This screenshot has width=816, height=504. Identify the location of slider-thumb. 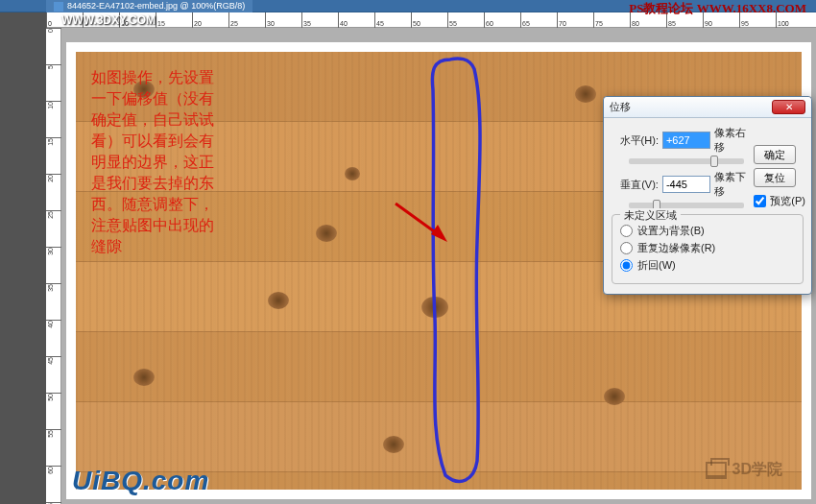
(714, 161).